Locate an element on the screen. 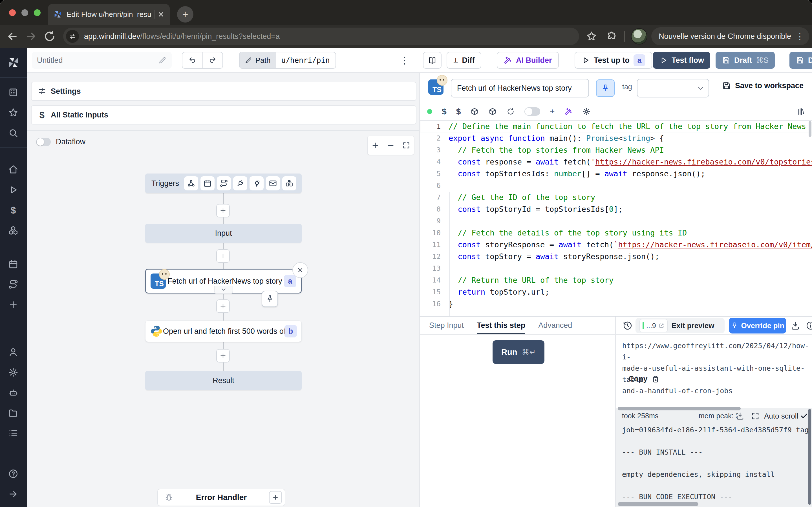 The height and width of the screenshot is (507, 812). windmill-logo is located at coordinates (13, 62).